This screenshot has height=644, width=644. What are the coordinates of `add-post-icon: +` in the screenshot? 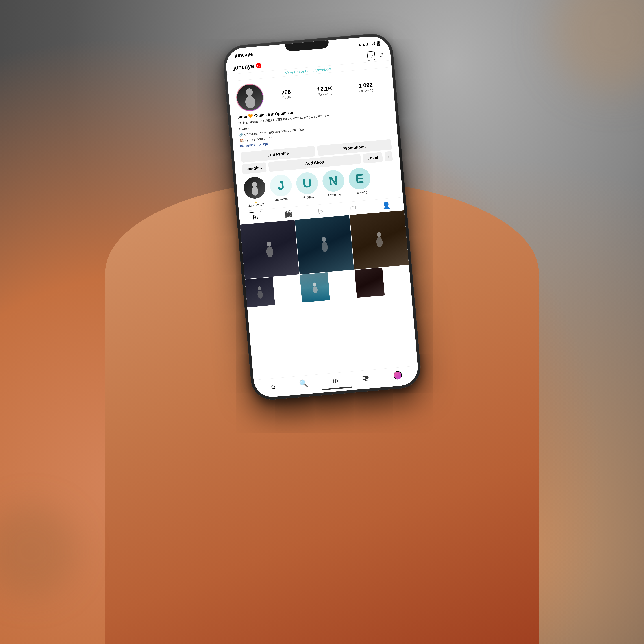 It's located at (371, 56).